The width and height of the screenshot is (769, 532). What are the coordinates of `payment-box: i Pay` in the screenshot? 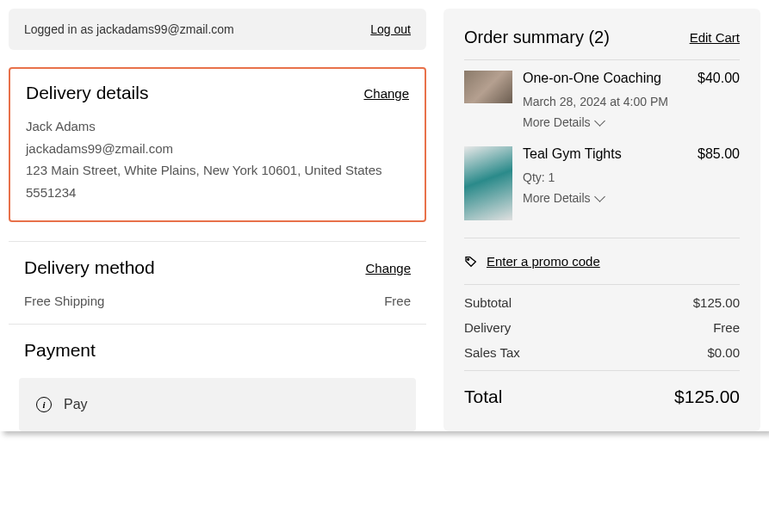 It's located at (217, 405).